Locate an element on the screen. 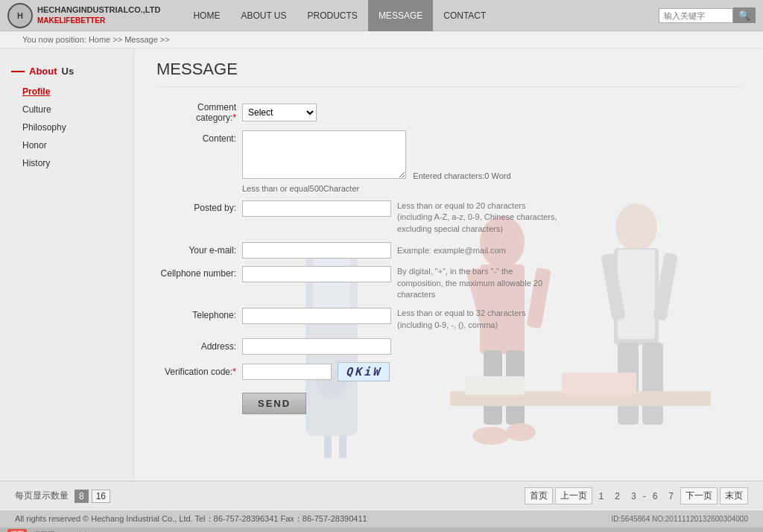 The width and height of the screenshot is (763, 532). nav-item-about: ABOUT US is located at coordinates (264, 16).